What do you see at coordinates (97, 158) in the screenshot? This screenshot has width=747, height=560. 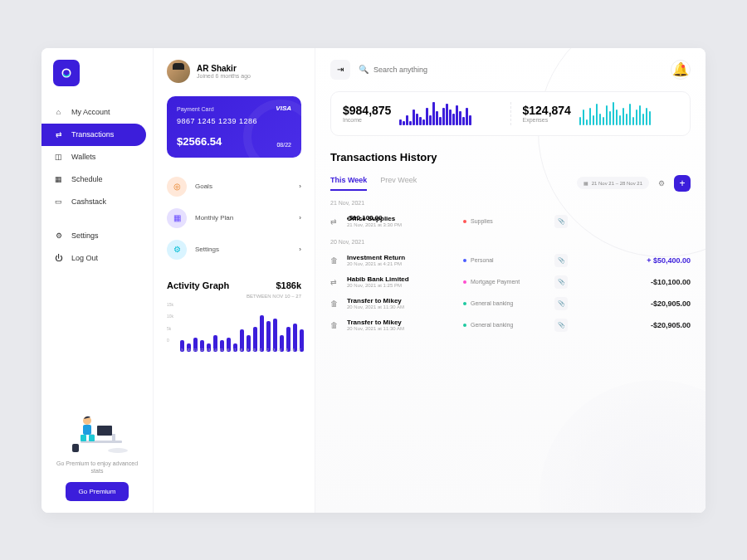 I see `nav-wallets: ◫Wallets` at bounding box center [97, 158].